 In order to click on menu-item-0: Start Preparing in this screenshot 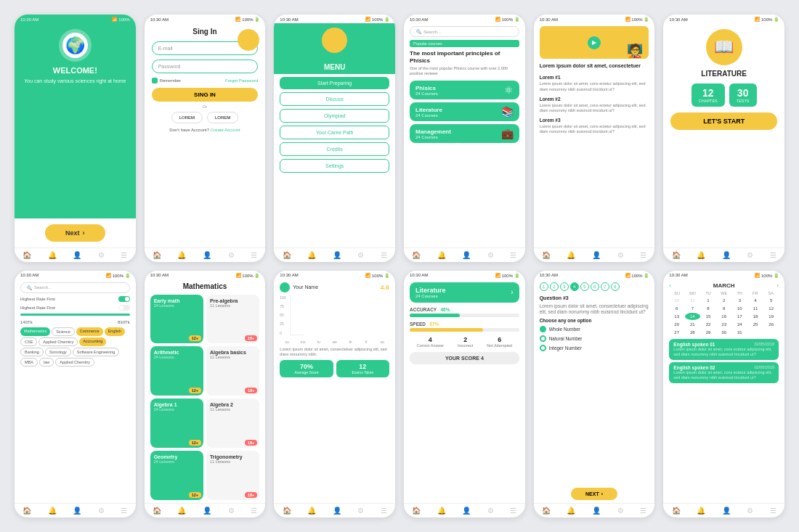, I will do `click(334, 83)`.